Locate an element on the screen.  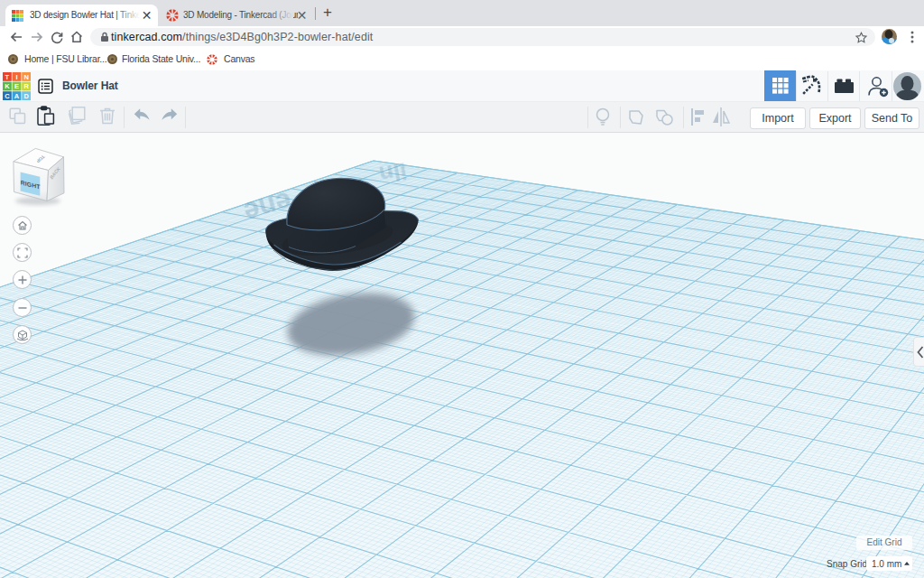
svg-text: R is located at coordinates (26, 87).